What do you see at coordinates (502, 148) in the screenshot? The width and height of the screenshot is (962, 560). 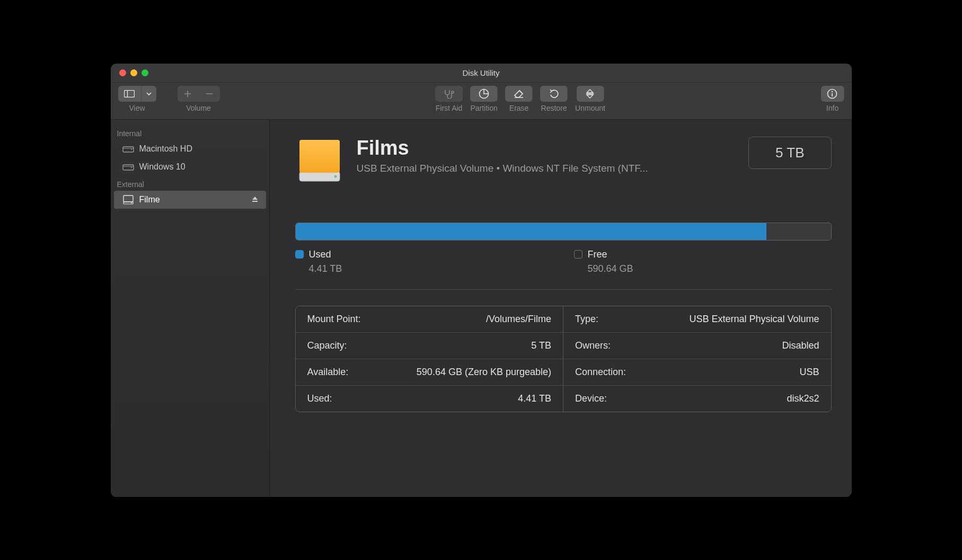 I see `volume-name: Films` at bounding box center [502, 148].